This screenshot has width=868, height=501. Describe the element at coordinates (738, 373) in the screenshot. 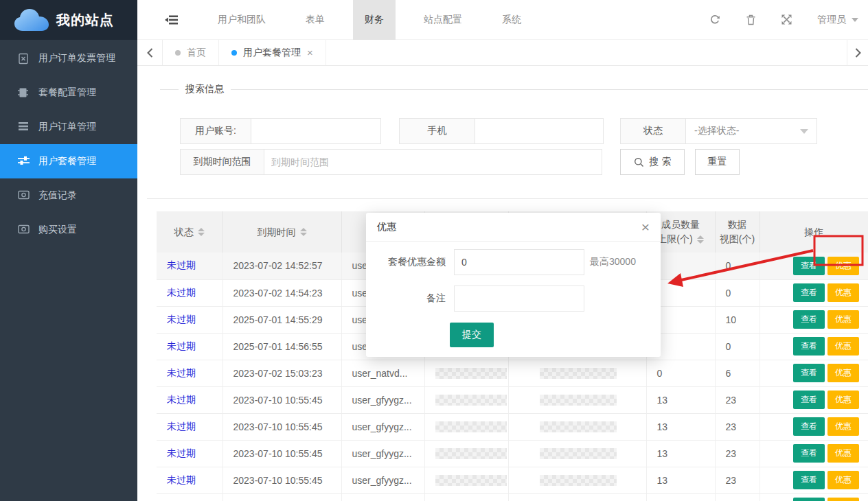

I see `data-view-cell: 6` at that location.